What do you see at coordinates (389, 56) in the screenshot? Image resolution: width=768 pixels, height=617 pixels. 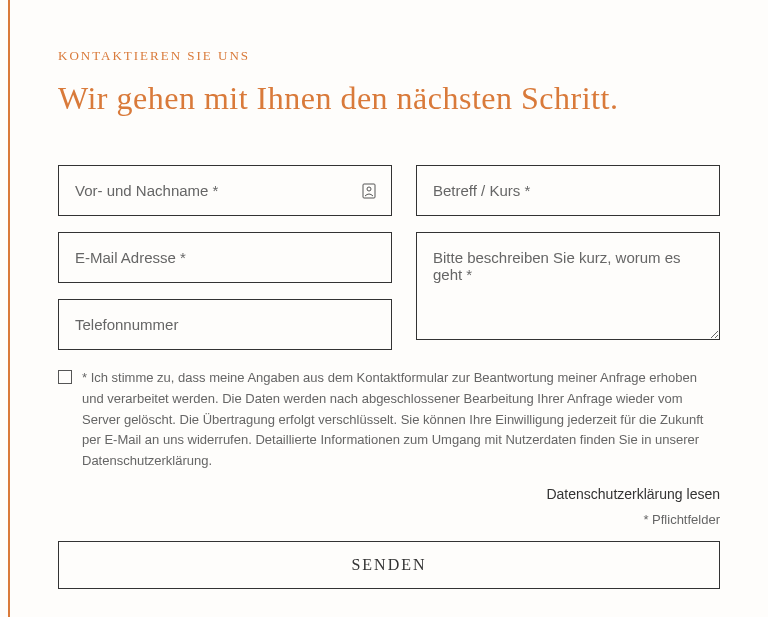 I see `eyebrow-label: KONTAKTIEREN SIE UNS` at bounding box center [389, 56].